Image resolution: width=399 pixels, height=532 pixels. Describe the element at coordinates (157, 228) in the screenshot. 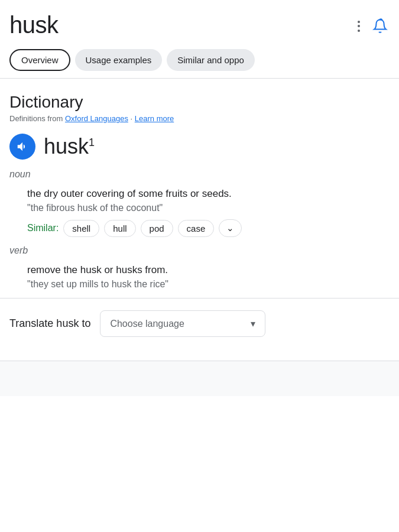

I see `similar-chip-pod: pod` at that location.